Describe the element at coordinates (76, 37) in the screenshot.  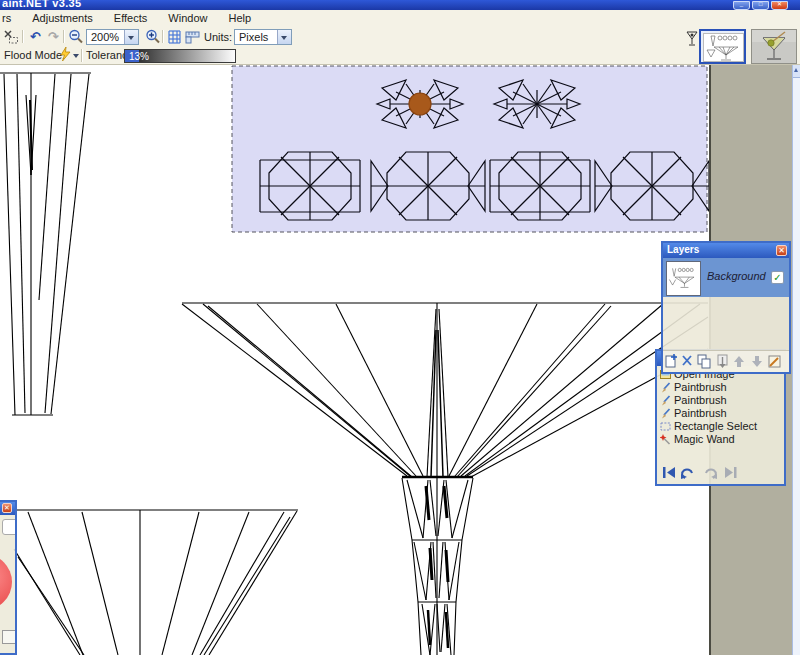
I see `zoom-out-icon` at that location.